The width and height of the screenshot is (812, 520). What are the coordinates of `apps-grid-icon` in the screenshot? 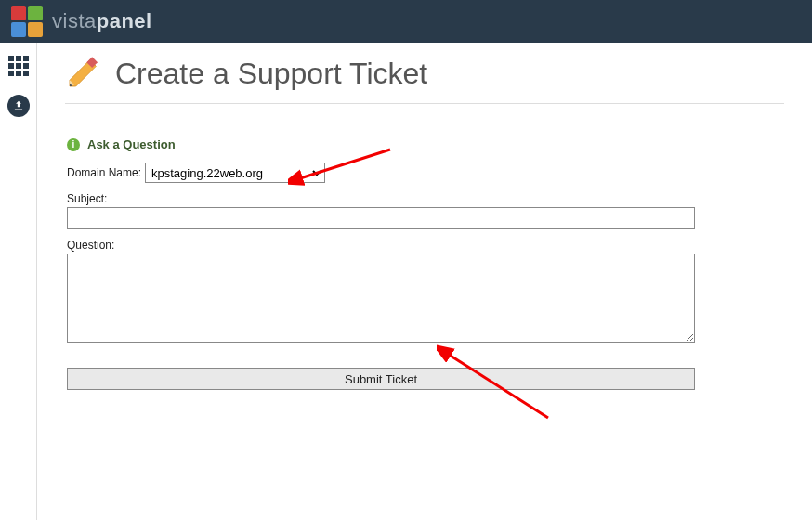 It's located at (19, 66).